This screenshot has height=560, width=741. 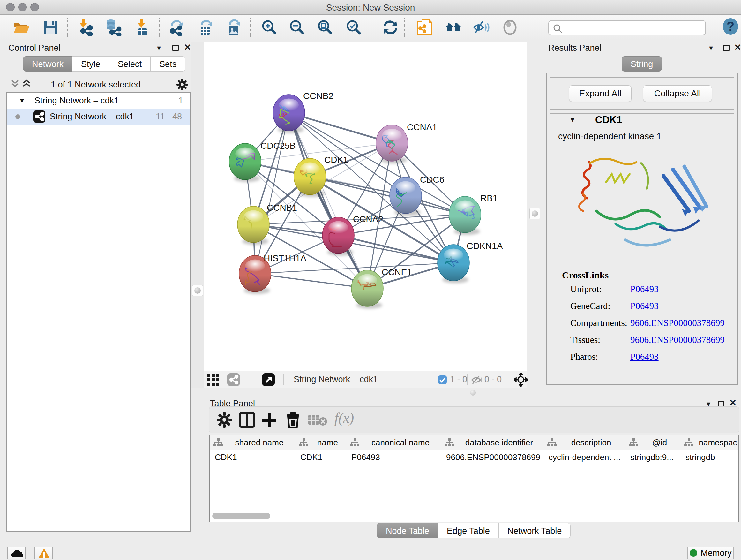 I want to click on left-splitter, so click(x=198, y=214).